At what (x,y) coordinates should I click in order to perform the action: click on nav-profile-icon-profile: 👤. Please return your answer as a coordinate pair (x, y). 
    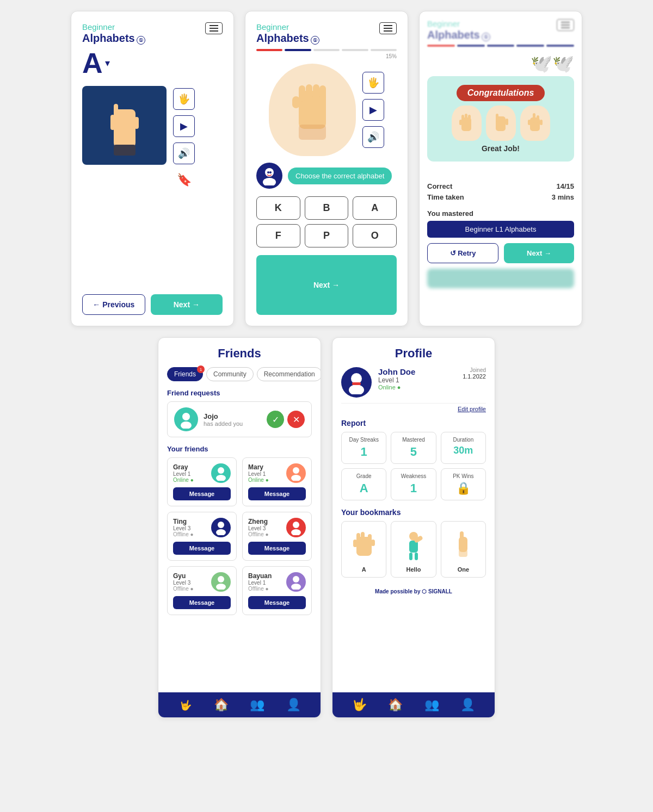
    Looking at the image, I should click on (468, 705).